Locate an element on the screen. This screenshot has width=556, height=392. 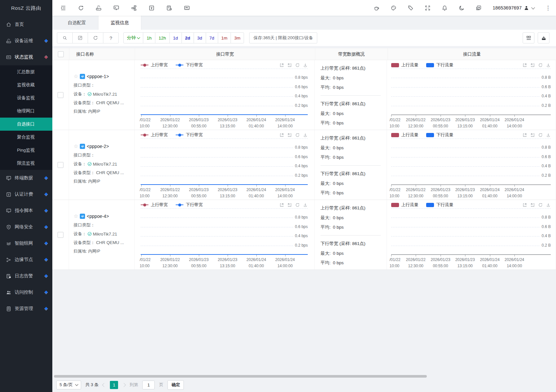
sidebar-item-terminal-data: 终端数据 is located at coordinates (26, 178).